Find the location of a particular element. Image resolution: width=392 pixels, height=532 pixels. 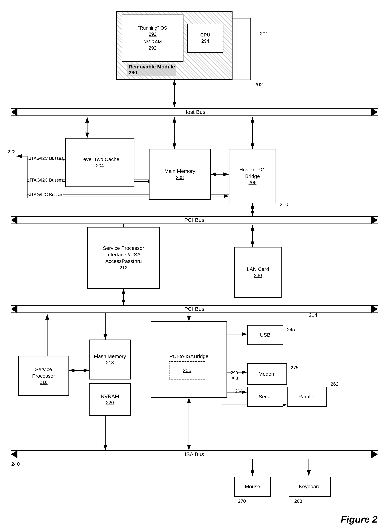

ref-210: 210 is located at coordinates (284, 204).